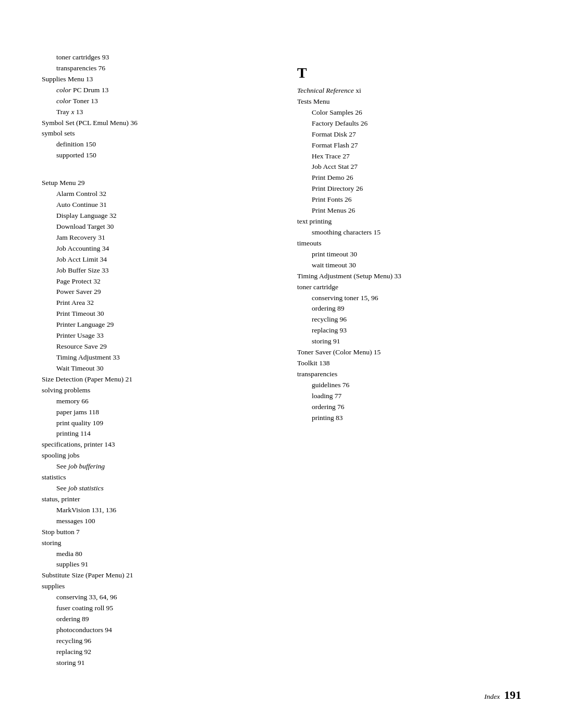  Describe the element at coordinates (503, 695) in the screenshot. I see `page-footer: Index 191` at that location.